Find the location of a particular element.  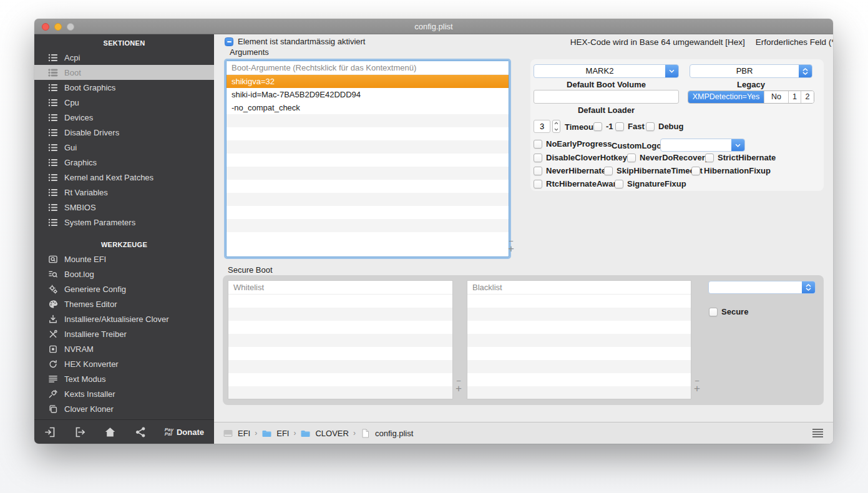

sidebar-tool-label: Installiere Treiber is located at coordinates (95, 334).